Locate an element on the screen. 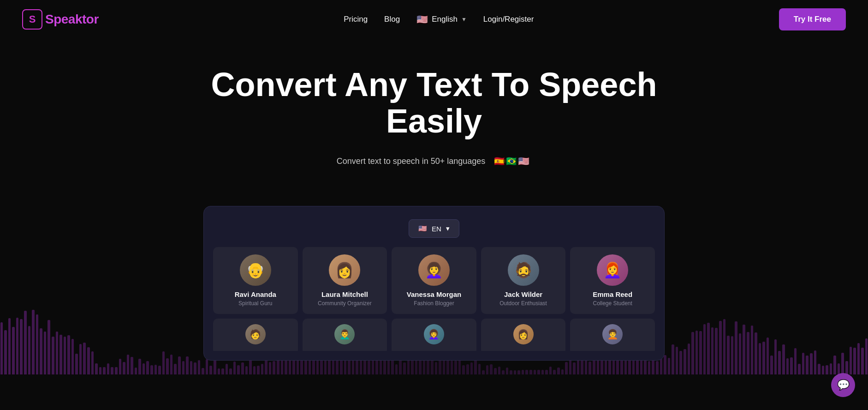  voice-card-laura: 👩 Laura Mitchell Community Organizer is located at coordinates (345, 281).